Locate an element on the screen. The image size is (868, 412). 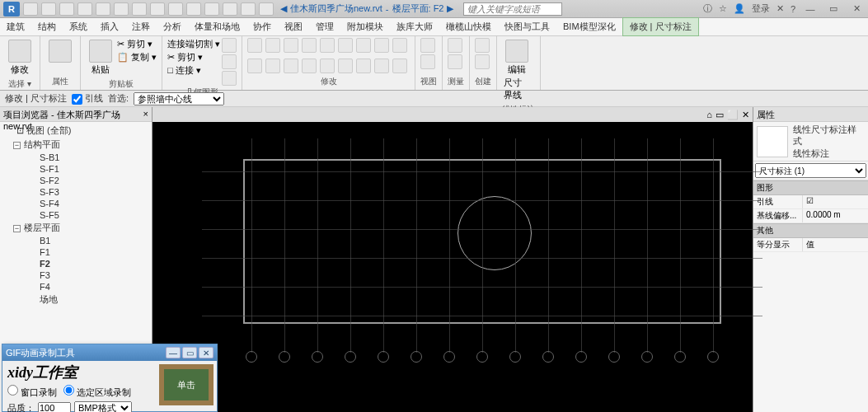
modify-button: 修改 is located at coordinates (20, 58).